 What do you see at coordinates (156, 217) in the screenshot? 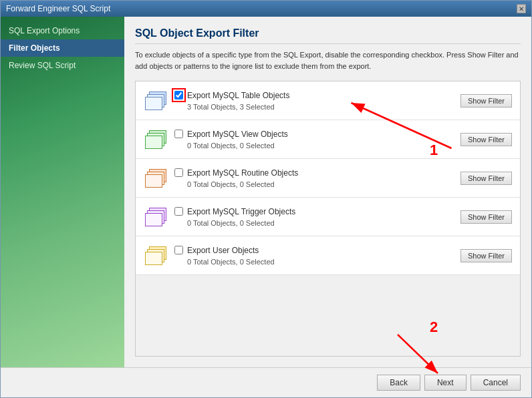
I see `trigger-db-icon` at bounding box center [156, 217].